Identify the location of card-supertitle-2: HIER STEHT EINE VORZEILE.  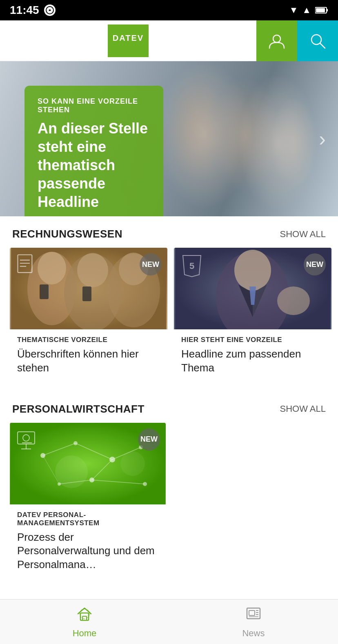
(253, 340).